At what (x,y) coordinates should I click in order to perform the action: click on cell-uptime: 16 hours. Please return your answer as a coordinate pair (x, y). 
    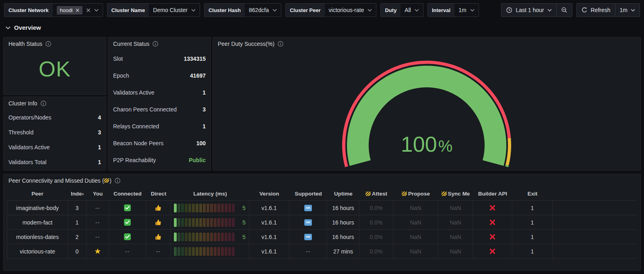
    Looking at the image, I should click on (343, 237).